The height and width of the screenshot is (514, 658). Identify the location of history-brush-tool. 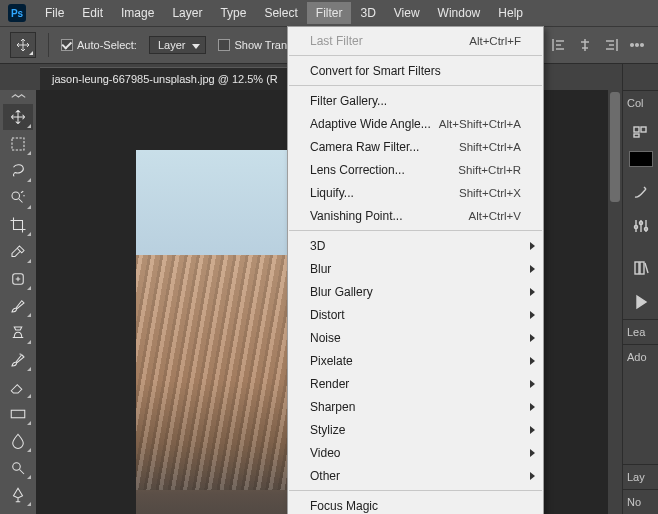
(18, 360).